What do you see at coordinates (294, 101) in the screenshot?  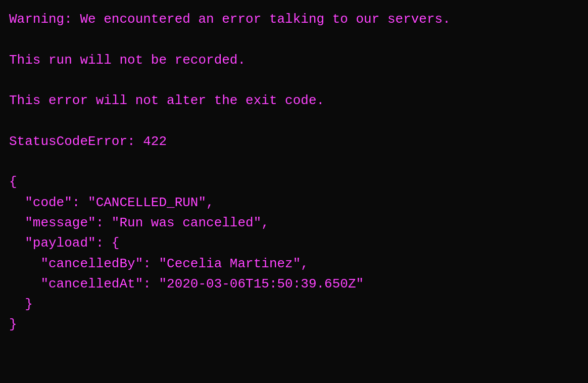 I see `exit-code: This error will not alter the exit code.` at bounding box center [294, 101].